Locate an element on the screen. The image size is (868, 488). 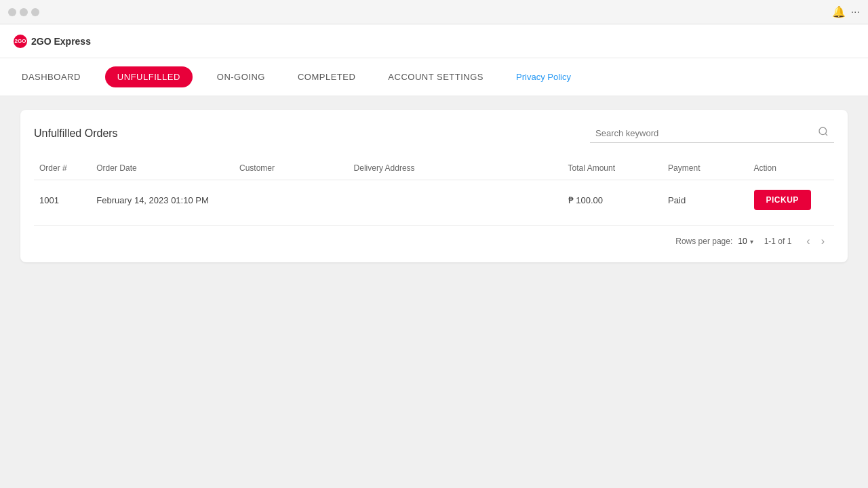
col-header-customer: Customer is located at coordinates (292, 168).